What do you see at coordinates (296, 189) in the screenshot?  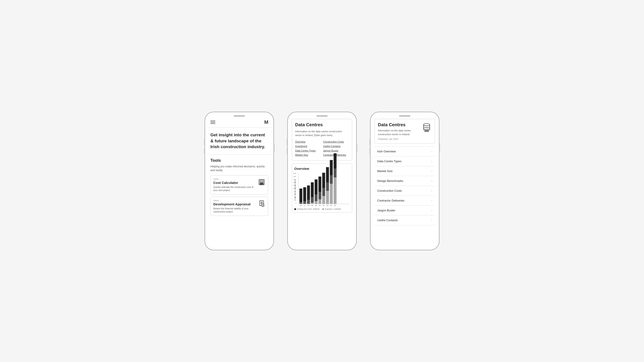 I see `y-axis-label: Data Centre Capacity (MVA)` at bounding box center [296, 189].